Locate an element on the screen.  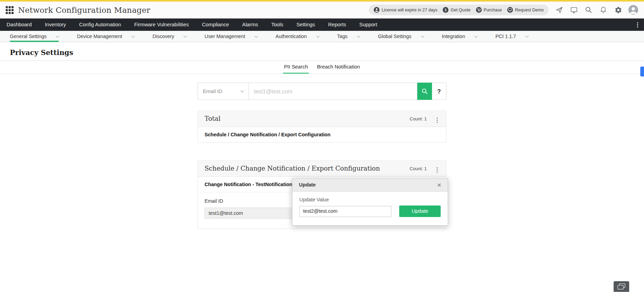
dollar-circle-icon: $ is located at coordinates (446, 10).